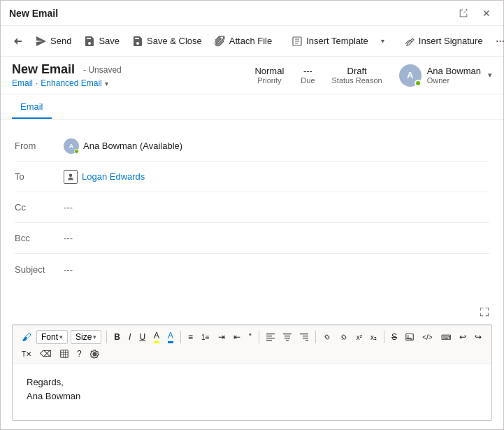  Describe the element at coordinates (237, 337) in the screenshot. I see `outdent-icon: ⇤` at that location.